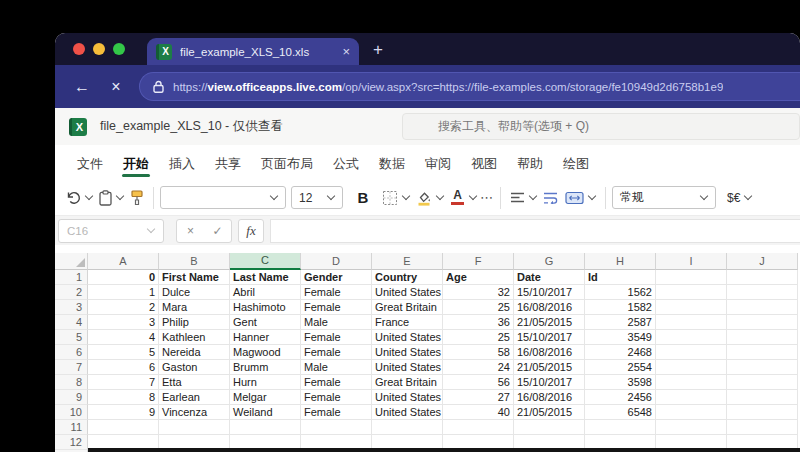 The image size is (800, 452). I want to click on row-header-12: 12, so click(72, 442).